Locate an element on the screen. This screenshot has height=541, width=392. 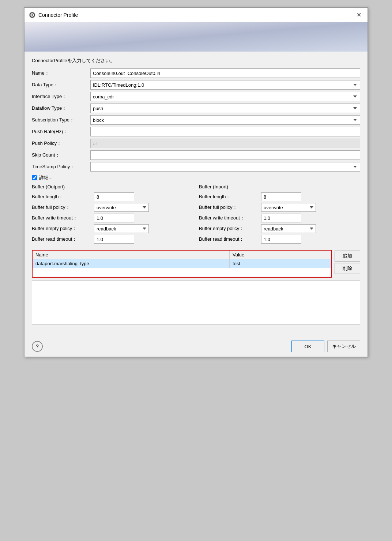
push-rate-input is located at coordinates (225, 132).